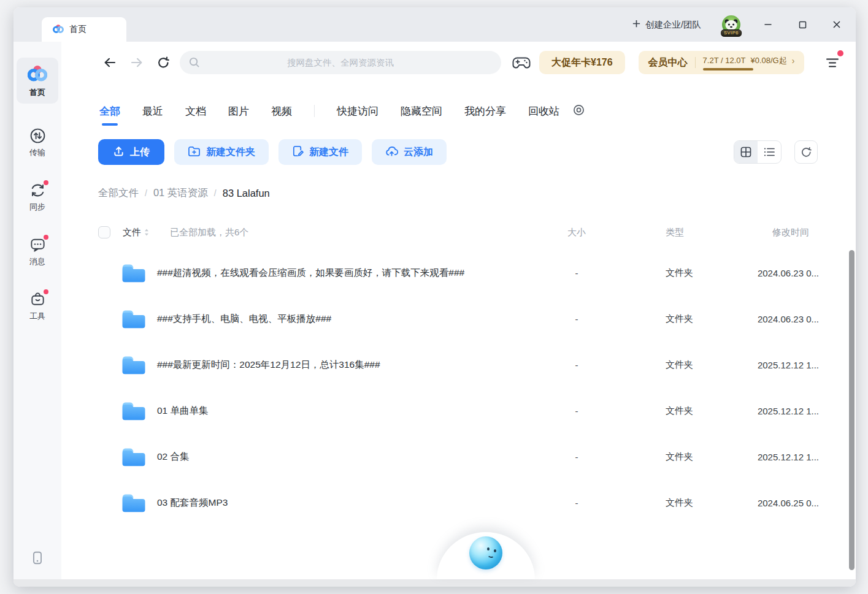  Describe the element at coordinates (340, 63) in the screenshot. I see `search-box` at that location.